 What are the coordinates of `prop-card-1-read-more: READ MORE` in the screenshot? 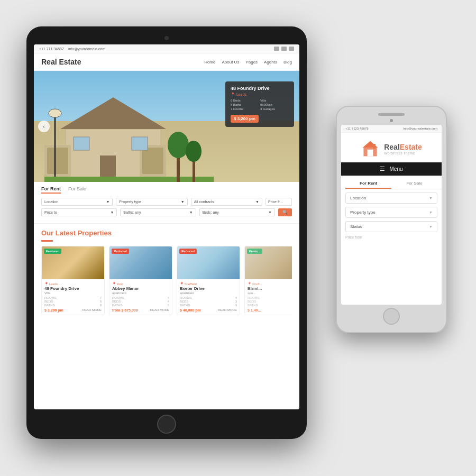 It's located at (92, 310).